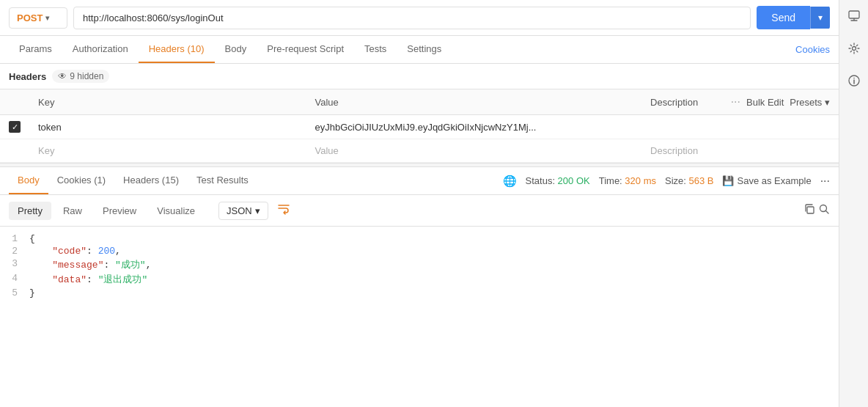 The height and width of the screenshot is (407, 868). What do you see at coordinates (30, 211) in the screenshot?
I see `format-tab-pretty: Pretty` at bounding box center [30, 211].